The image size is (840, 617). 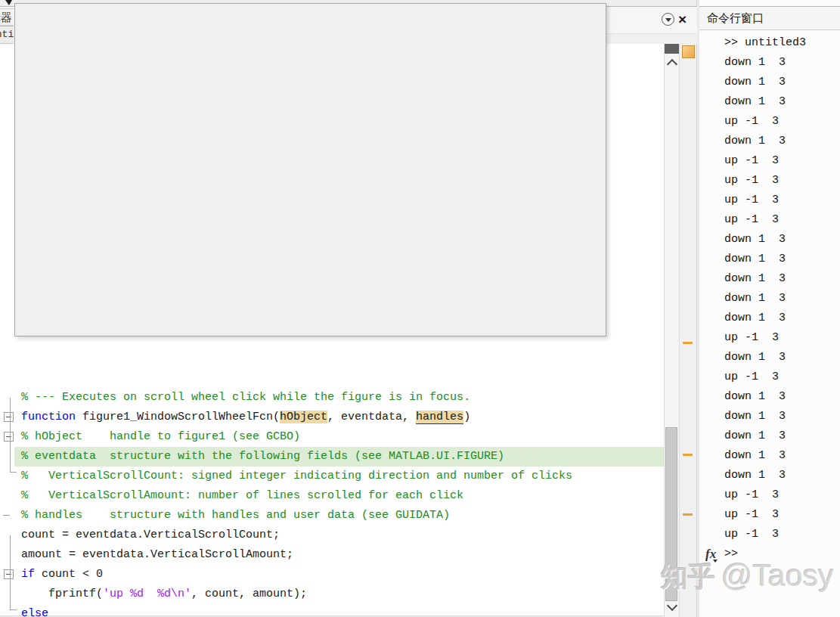 I want to click on code-line: % handles structure with handles and use…, so click(x=332, y=516).